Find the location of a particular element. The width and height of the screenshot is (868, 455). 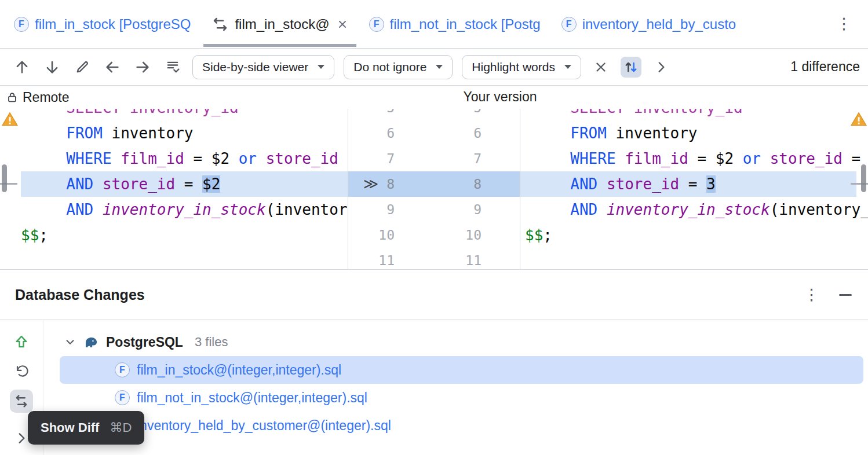

changed-file-row: Ffilm_in_stock@(integer,integer).sql is located at coordinates (461, 370).